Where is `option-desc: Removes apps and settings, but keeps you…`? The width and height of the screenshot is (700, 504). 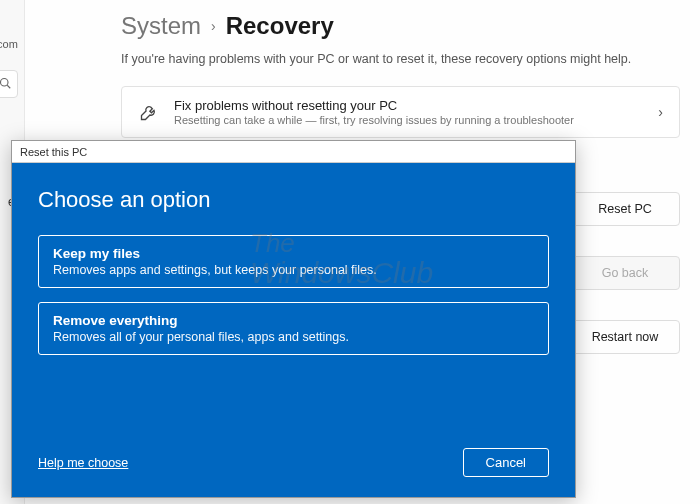
option-desc: Removes apps and settings, but keeps you… is located at coordinates (294, 270).